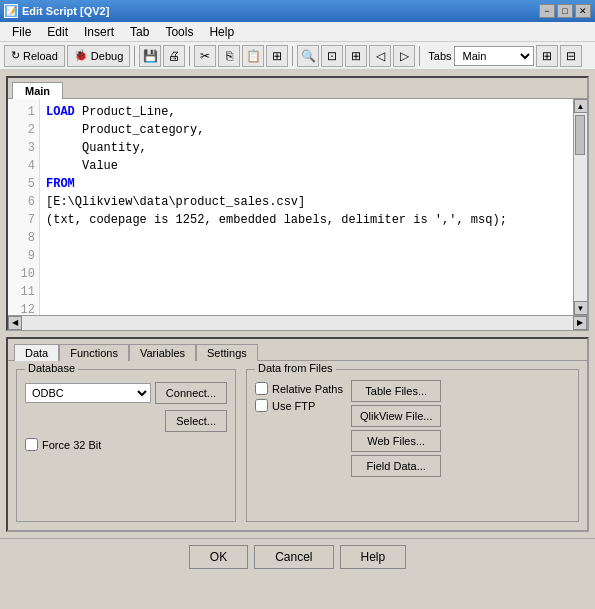 This screenshot has height=609, width=595. What do you see at coordinates (396, 428) in the screenshot?
I see `file-buttons-col: Table Files... QlikView File... Web File…` at bounding box center [396, 428].